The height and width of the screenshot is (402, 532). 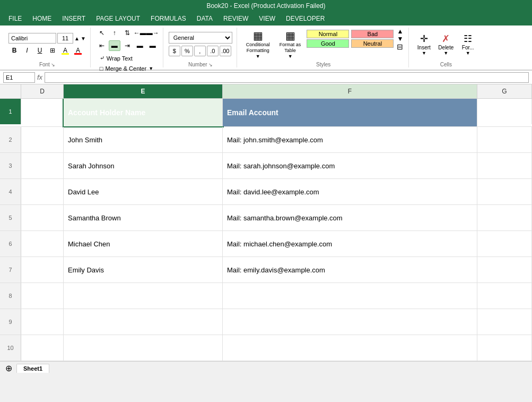 What do you see at coordinates (286, 78) in the screenshot?
I see `formula-input` at bounding box center [286, 78].